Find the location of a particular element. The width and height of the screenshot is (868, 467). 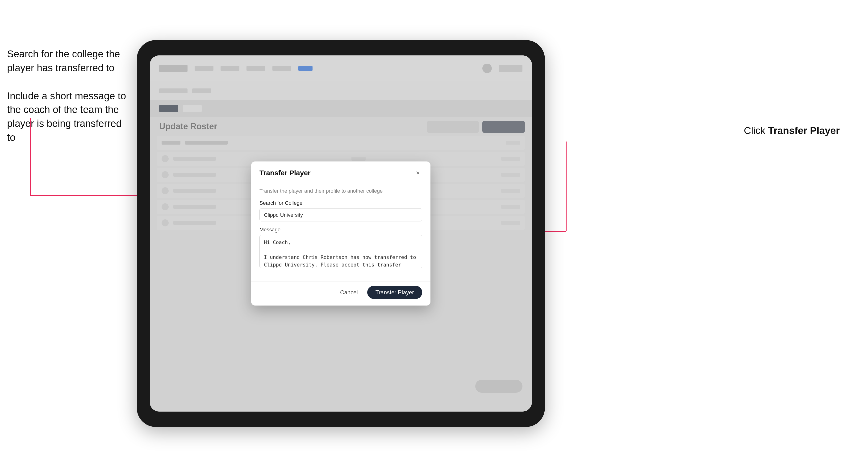

annotation-right: Click Transfer Player is located at coordinates (792, 131).